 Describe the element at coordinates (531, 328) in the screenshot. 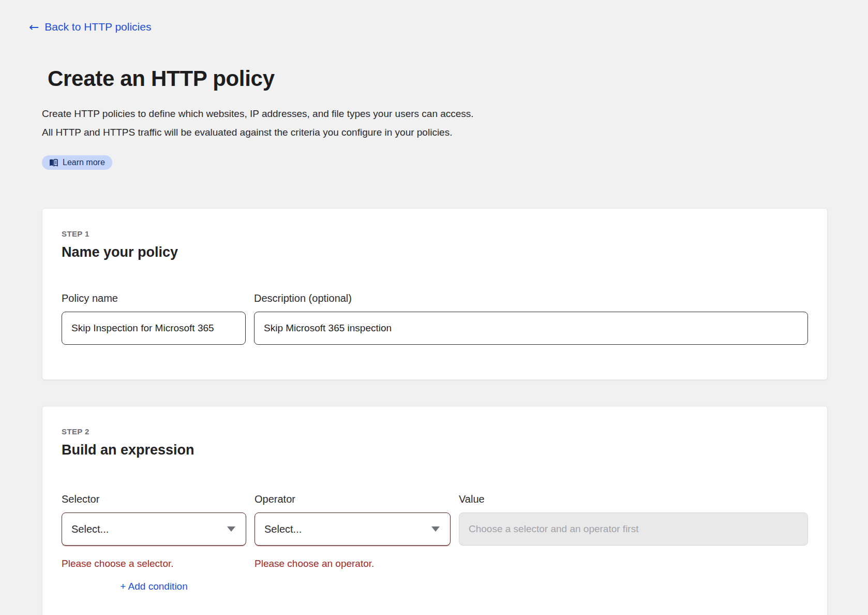

I see `description-input` at that location.